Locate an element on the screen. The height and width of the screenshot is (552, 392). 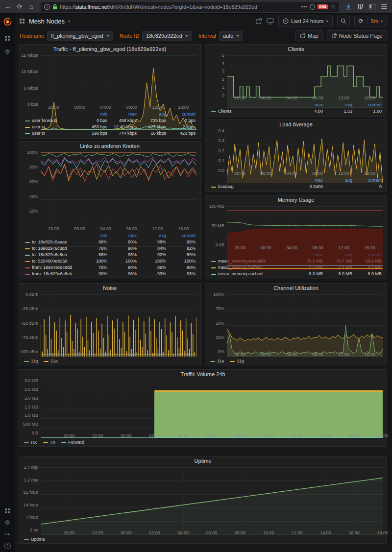
apps-grid-icon is located at coordinates (8, 511).